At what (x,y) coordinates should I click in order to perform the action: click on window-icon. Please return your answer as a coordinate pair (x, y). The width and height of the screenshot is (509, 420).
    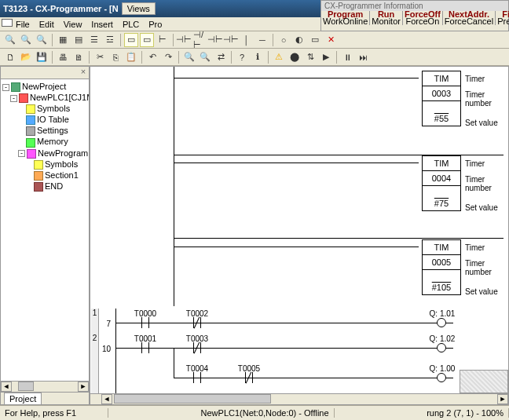
    Looking at the image, I should click on (7, 23).